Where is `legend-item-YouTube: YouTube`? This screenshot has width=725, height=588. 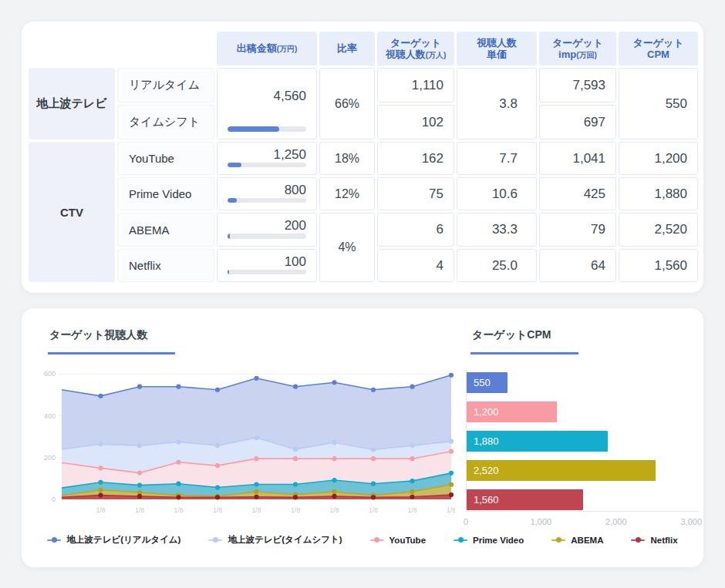 legend-item-YouTube: YouTube is located at coordinates (398, 539).